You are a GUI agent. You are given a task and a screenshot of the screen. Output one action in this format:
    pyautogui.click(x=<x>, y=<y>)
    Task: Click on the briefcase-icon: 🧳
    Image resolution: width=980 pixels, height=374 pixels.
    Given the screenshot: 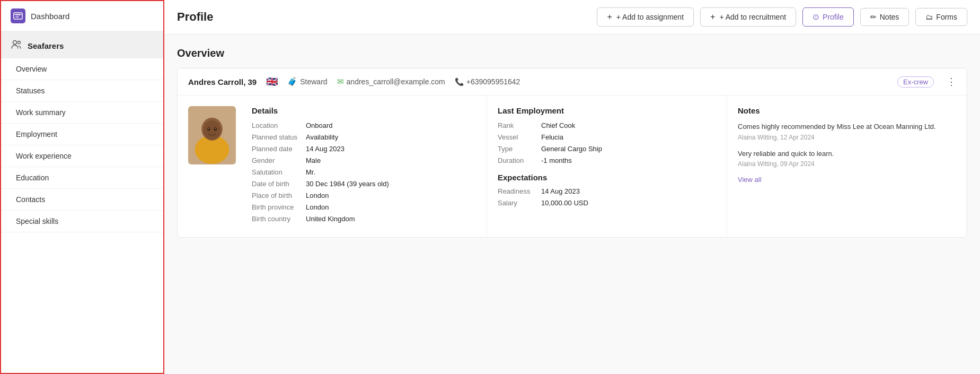 What is the action you would take?
    pyautogui.click(x=293, y=82)
    